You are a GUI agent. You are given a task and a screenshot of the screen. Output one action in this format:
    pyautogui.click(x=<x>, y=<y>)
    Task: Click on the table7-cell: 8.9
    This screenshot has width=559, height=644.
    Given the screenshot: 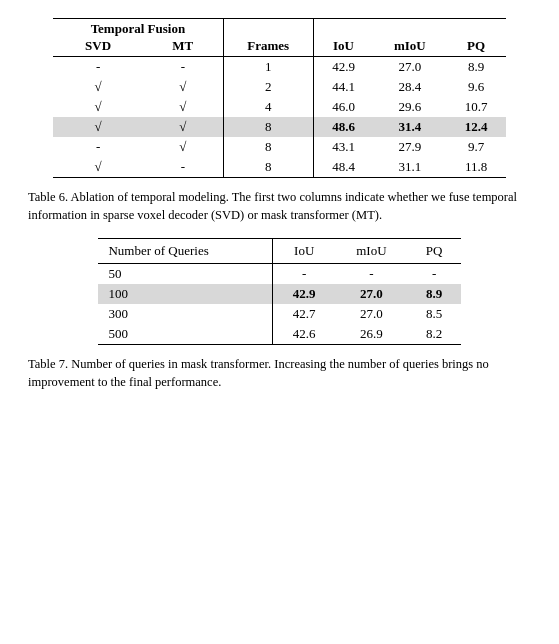 What is the action you would take?
    pyautogui.click(x=434, y=294)
    